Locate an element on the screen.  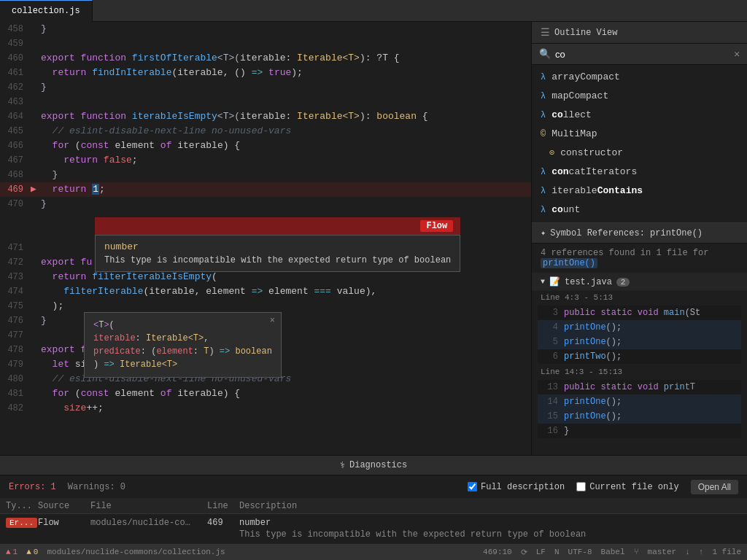
status-error-count: 1 is located at coordinates (16, 552).